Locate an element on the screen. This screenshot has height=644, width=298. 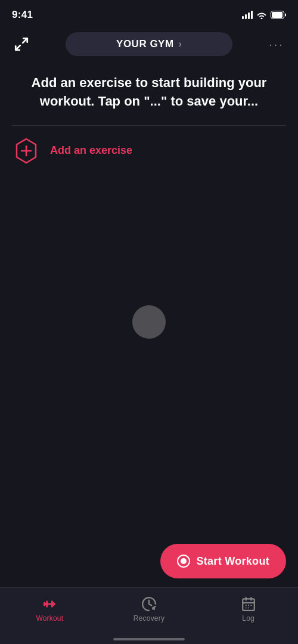
battery-icon is located at coordinates (278, 15).